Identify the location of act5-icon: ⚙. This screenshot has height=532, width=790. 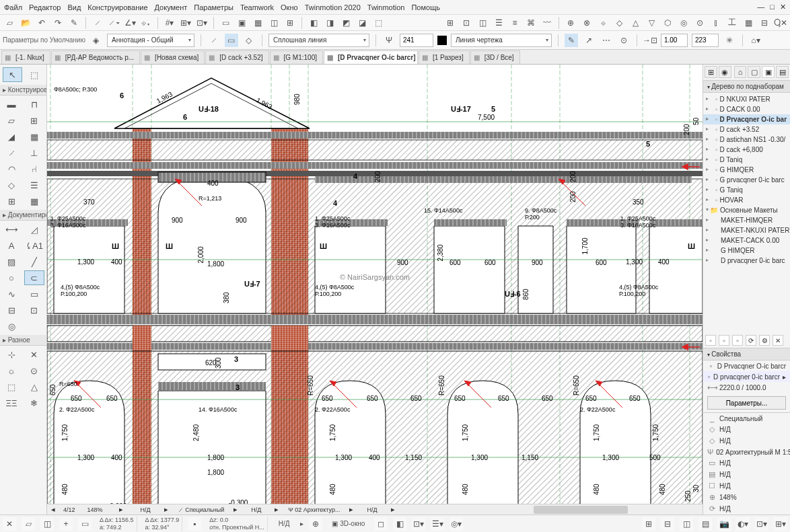
(764, 340).